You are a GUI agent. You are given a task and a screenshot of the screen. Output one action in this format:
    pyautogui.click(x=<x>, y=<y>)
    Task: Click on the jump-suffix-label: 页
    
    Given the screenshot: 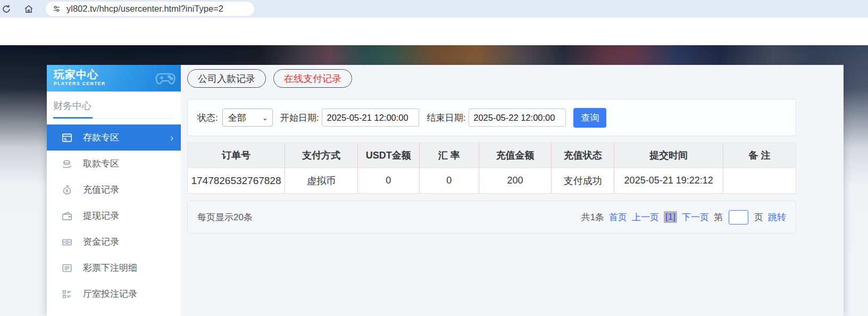 What is the action you would take?
    pyautogui.click(x=758, y=217)
    